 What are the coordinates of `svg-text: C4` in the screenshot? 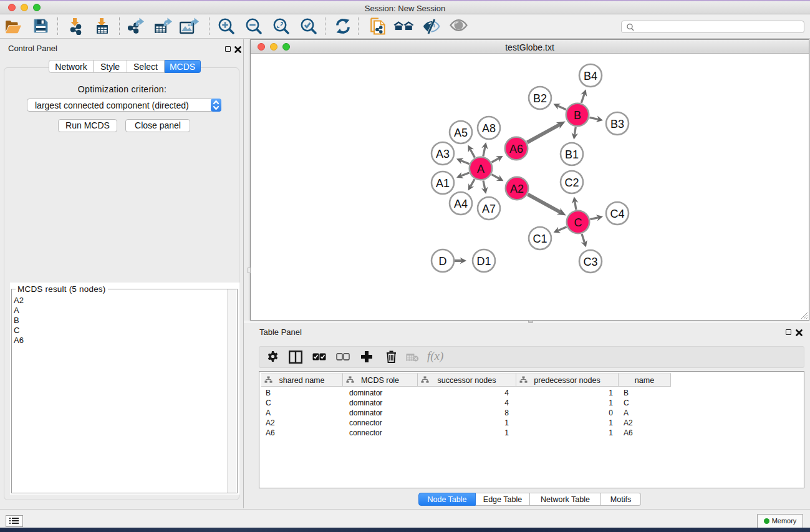 It's located at (617, 214).